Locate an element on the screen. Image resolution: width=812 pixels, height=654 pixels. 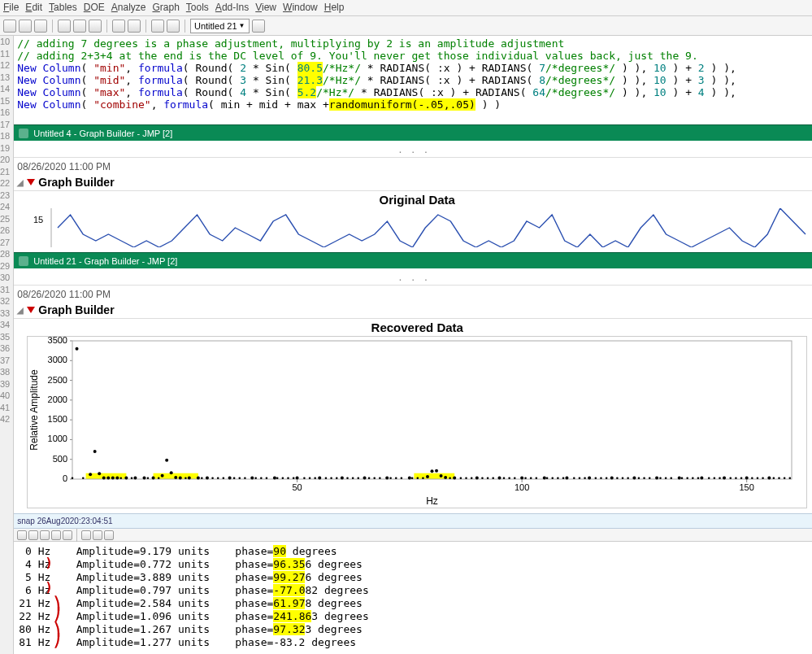
menu-item-edit: Edit is located at coordinates (34, 8).